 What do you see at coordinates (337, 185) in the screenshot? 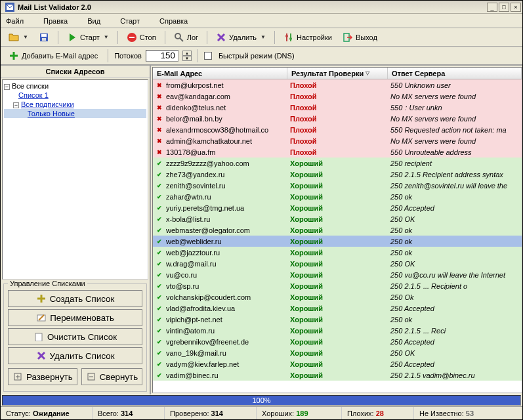
I see `table-row: ✔zenith@sovintel.ruХороший250 zenith@sov…` at bounding box center [337, 185].